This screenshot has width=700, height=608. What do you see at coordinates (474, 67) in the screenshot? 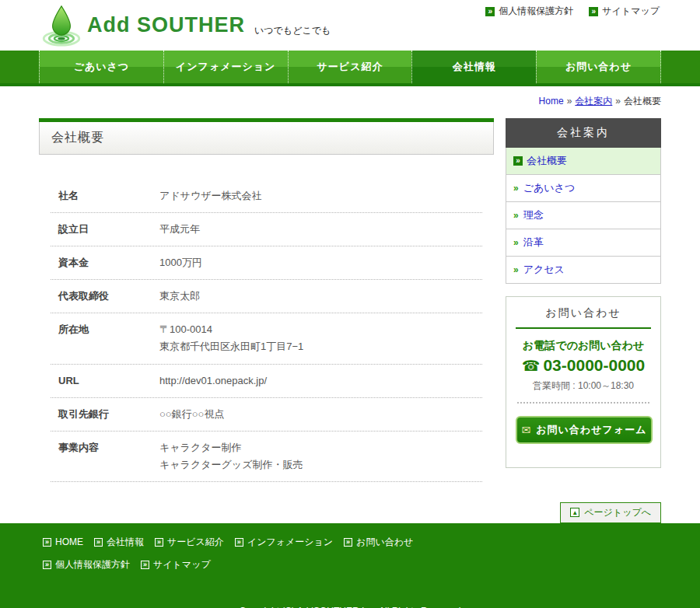
I see `nav-item: 会社情報` at bounding box center [474, 67].